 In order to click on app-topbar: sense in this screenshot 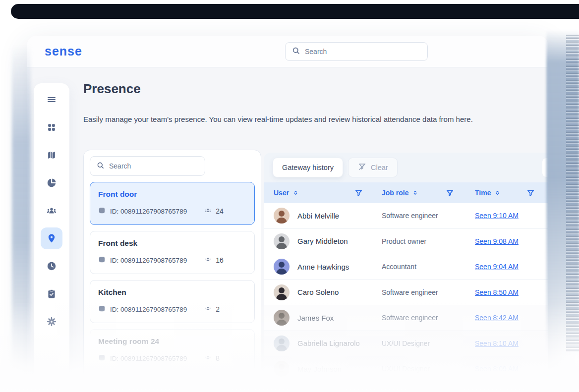, I will do `click(288, 52)`.